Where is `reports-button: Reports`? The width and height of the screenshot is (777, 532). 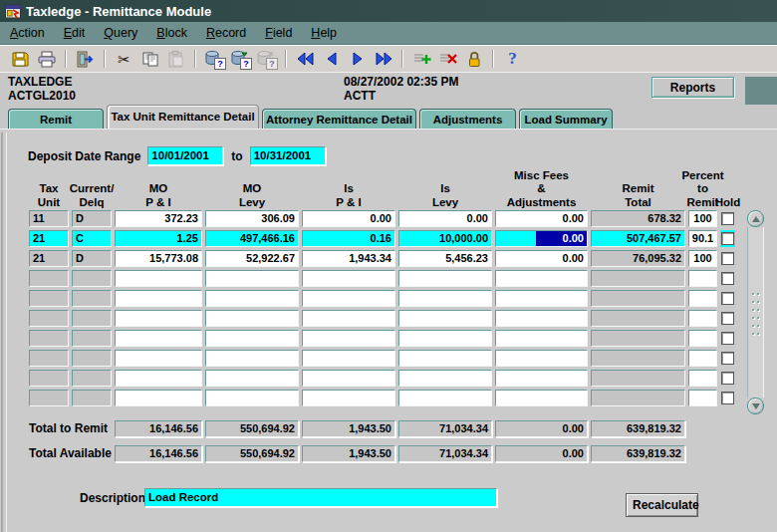 reports-button: Reports is located at coordinates (693, 88).